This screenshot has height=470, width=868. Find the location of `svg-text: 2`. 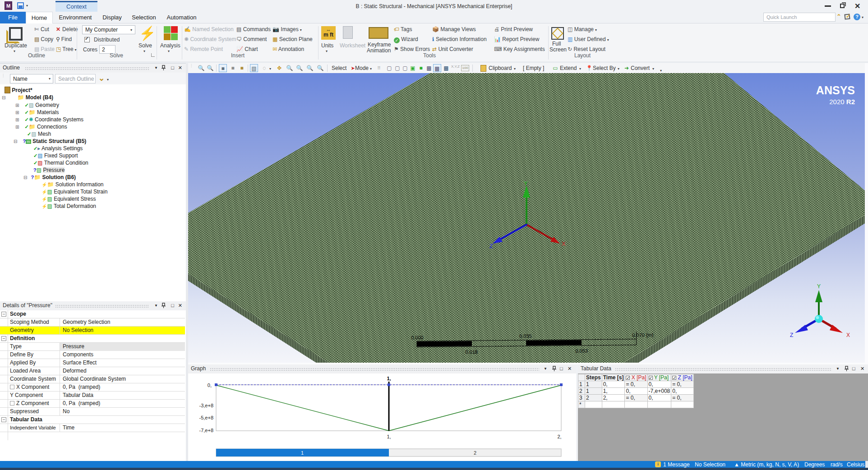

svg-text: 2 is located at coordinates (475, 453).